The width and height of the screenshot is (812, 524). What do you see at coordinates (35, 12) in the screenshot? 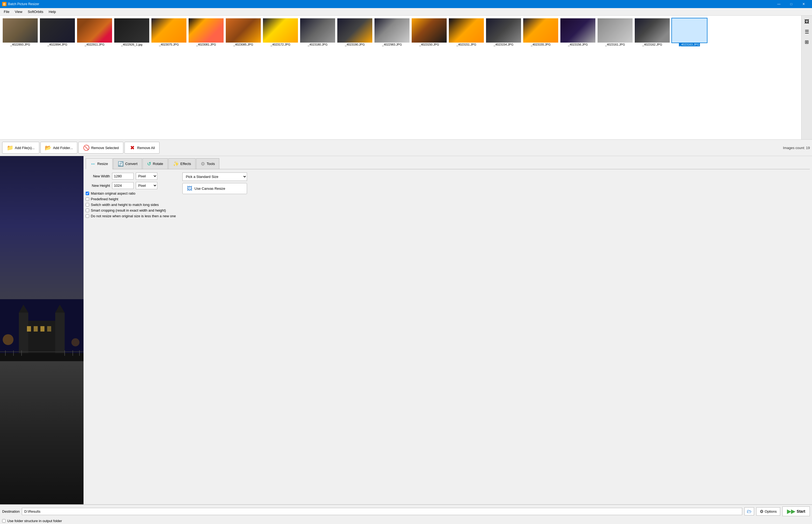
I see `menu-softorbits: SoftOrbits` at bounding box center [35, 12].